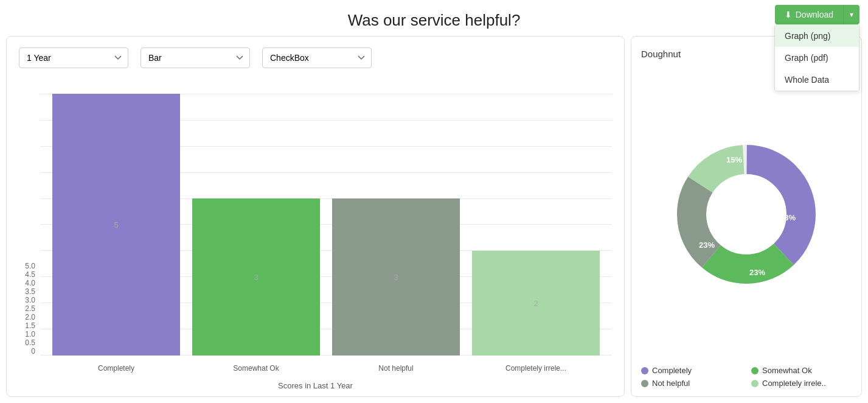 The image size is (868, 403). What do you see at coordinates (818, 15) in the screenshot?
I see `download-btn-group: ⬇ Download ▾` at bounding box center [818, 15].